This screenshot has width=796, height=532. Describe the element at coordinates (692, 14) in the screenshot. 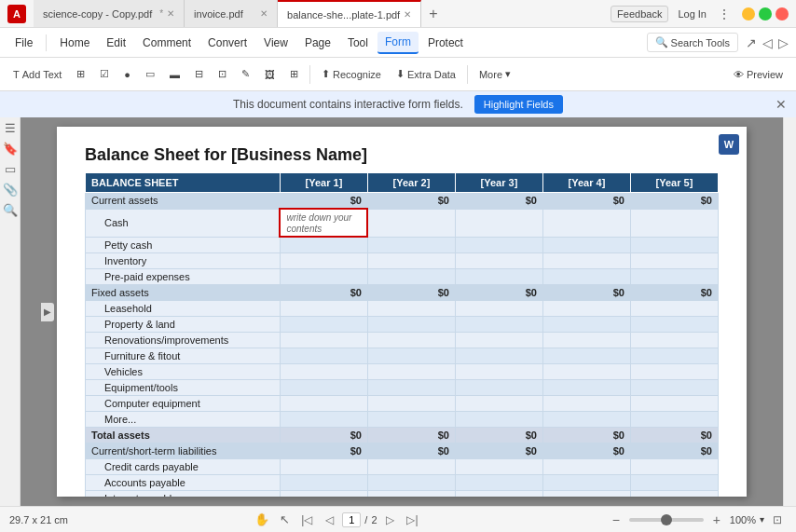

I see `login-button: Log In` at that location.